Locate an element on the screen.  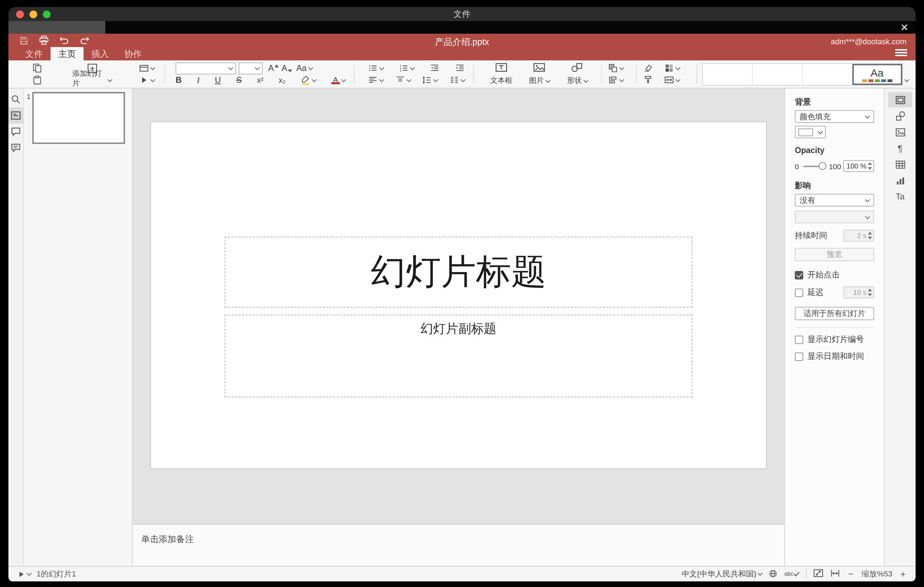
color-scheme-button is located at coordinates (672, 68).